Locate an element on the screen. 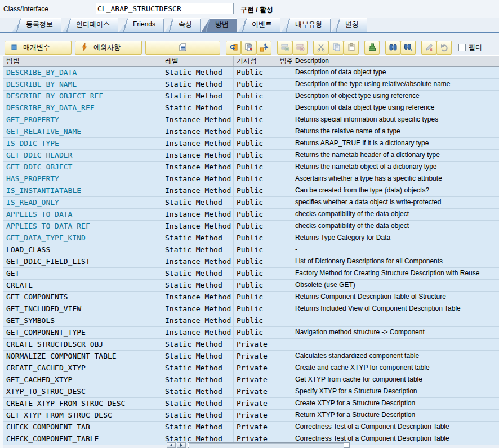 The height and width of the screenshot is (448, 499). cut-button is located at coordinates (321, 47).